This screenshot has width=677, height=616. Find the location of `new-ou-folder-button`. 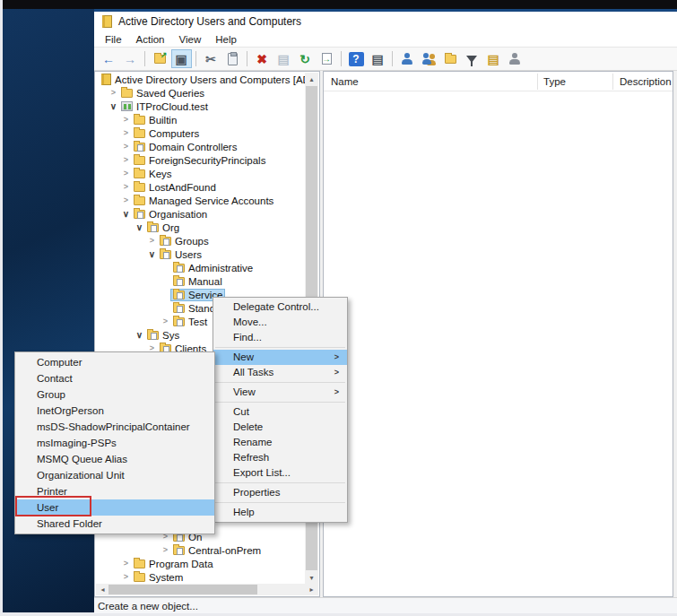

new-ou-folder-button is located at coordinates (450, 59).